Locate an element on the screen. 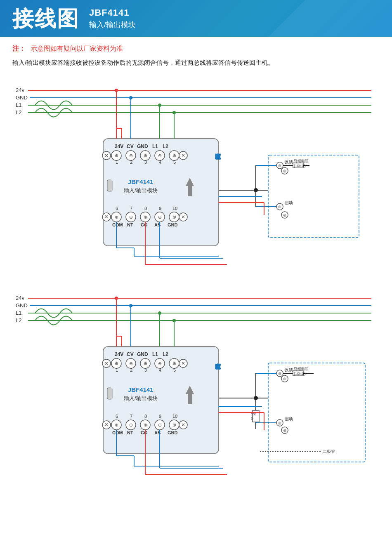 This screenshot has height=542, width=392. model-number: JBF4141 is located at coordinates (112, 13).